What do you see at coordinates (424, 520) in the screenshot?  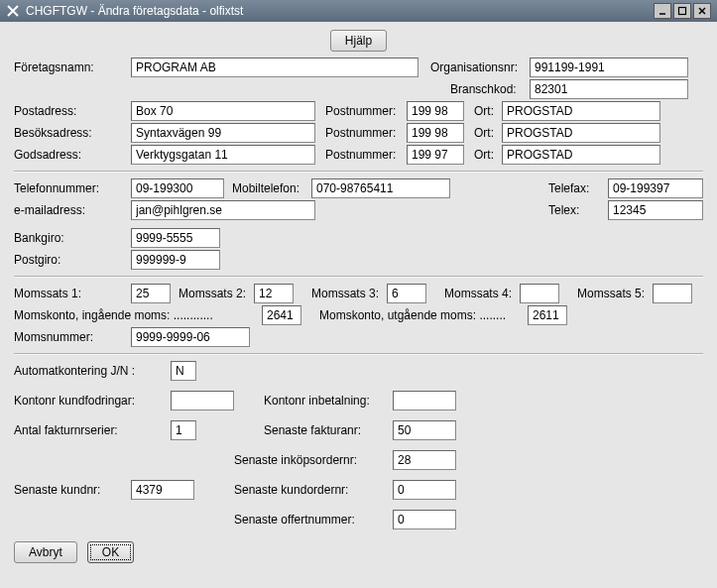 I see `input-senaste-offertnummer` at bounding box center [424, 520].